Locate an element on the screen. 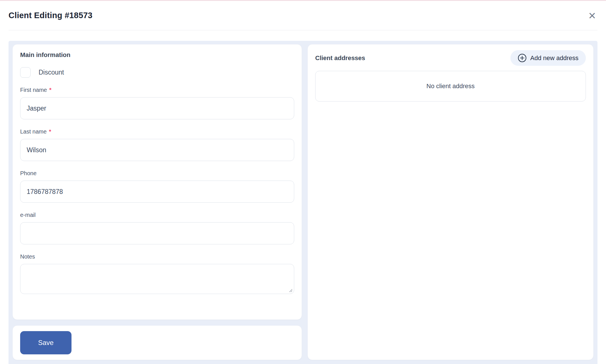 The image size is (606, 364). first-name-field: First name* is located at coordinates (157, 103).